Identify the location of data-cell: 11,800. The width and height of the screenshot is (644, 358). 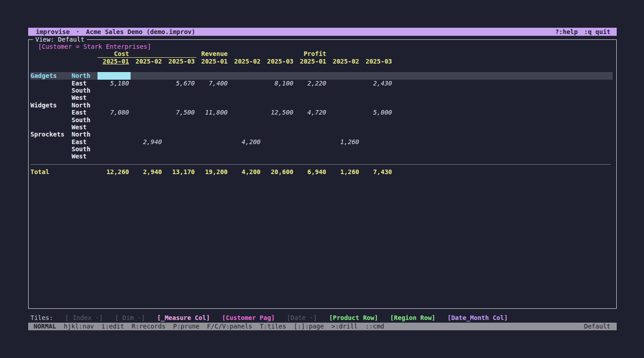
(213, 112).